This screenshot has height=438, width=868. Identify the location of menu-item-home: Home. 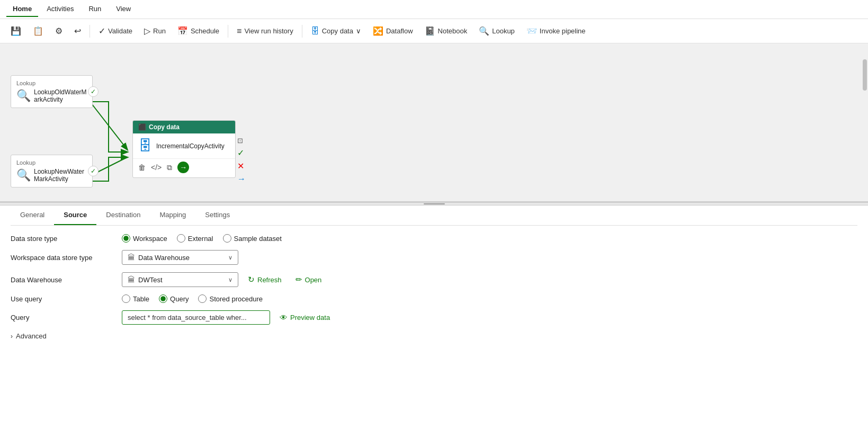
(22, 10).